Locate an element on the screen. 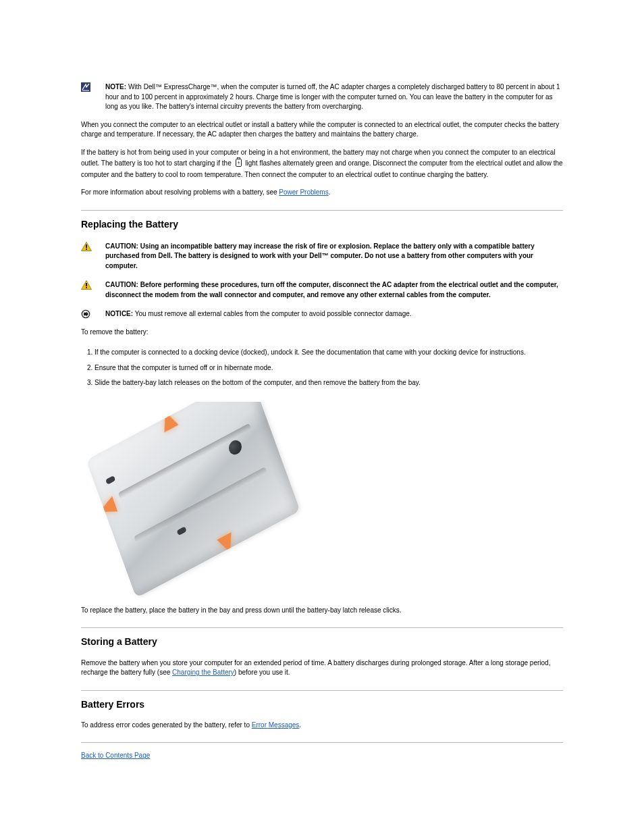  notice-body: NOTICE: You must remove all external cab… is located at coordinates (334, 313).